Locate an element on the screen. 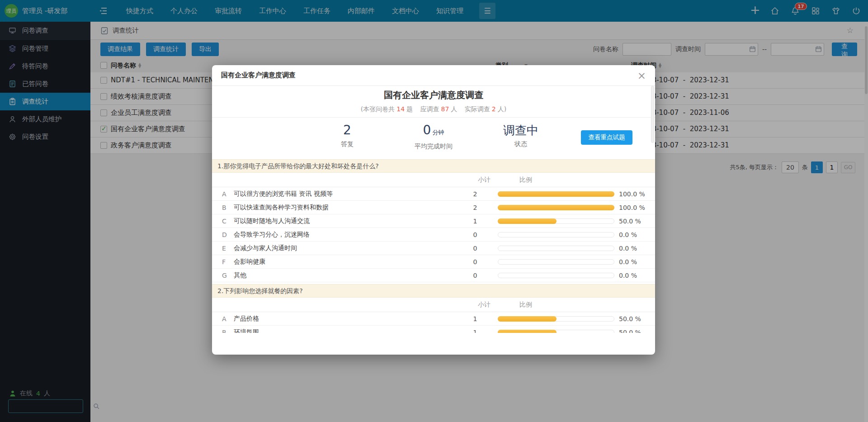  option-text: 产品价格 is located at coordinates (348, 319).